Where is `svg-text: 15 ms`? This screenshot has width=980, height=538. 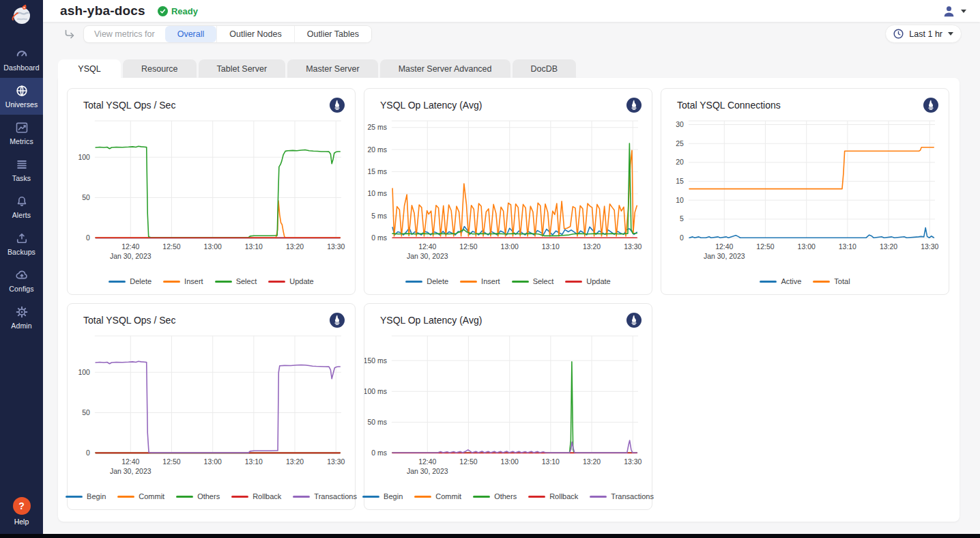
svg-text: 15 ms is located at coordinates (377, 172).